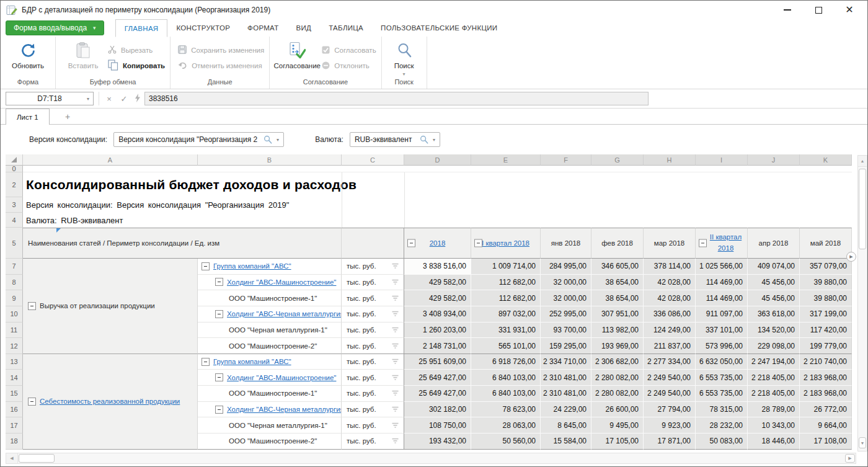 This screenshot has width=868, height=467. Describe the element at coordinates (14, 283) in the screenshot. I see `row-header-8: 8` at that location.